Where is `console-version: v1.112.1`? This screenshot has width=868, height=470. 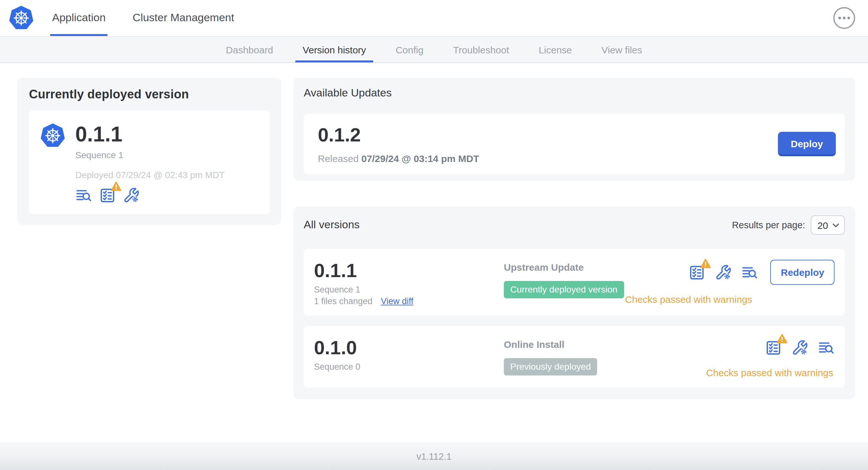 console-version: v1.112.1 is located at coordinates (434, 456).